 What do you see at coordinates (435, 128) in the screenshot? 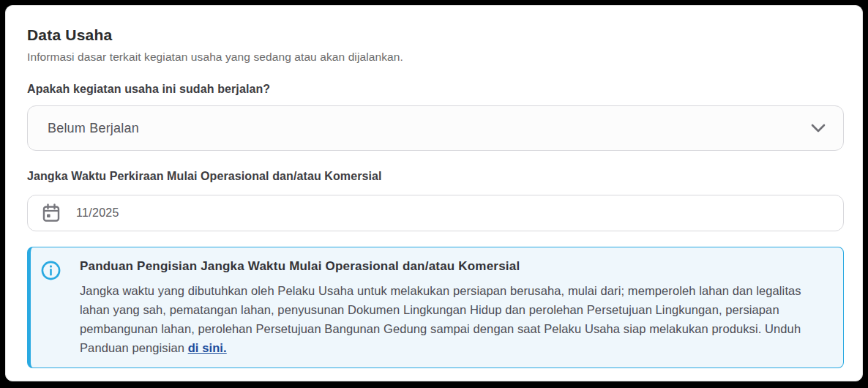
I see `business-running-select: Belum Berjalan` at bounding box center [435, 128].